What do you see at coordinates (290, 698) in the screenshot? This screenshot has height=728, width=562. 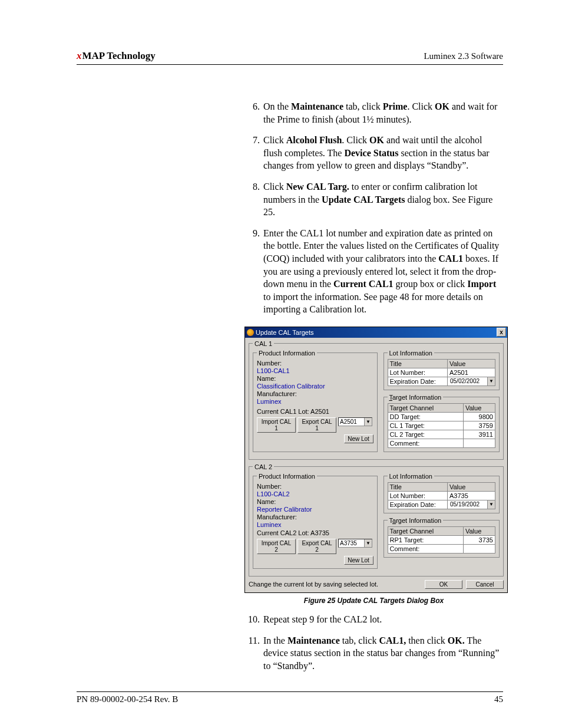 I see `page-footer: PN 89-00002-00-254 Rev. B 45` at bounding box center [290, 698].